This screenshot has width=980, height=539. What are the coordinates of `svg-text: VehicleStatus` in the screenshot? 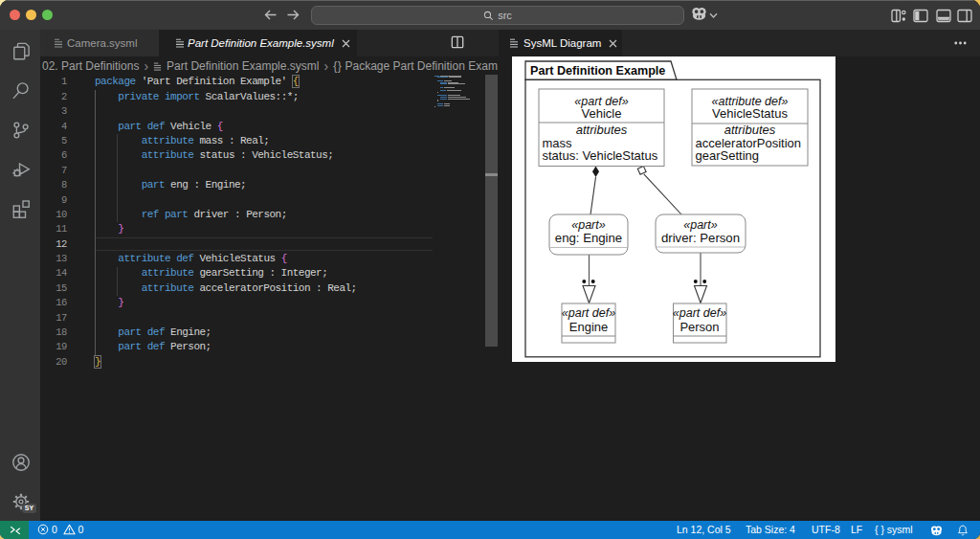 It's located at (750, 113).